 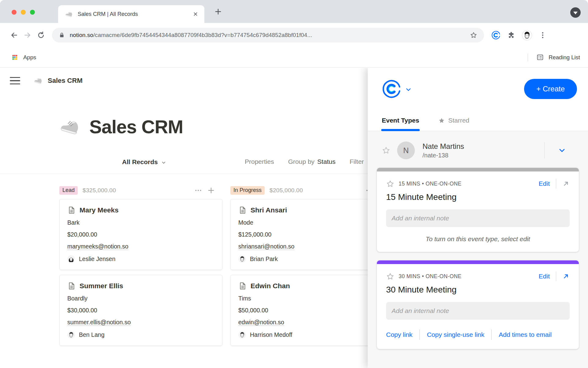 I want to click on back-button, so click(x=14, y=35).